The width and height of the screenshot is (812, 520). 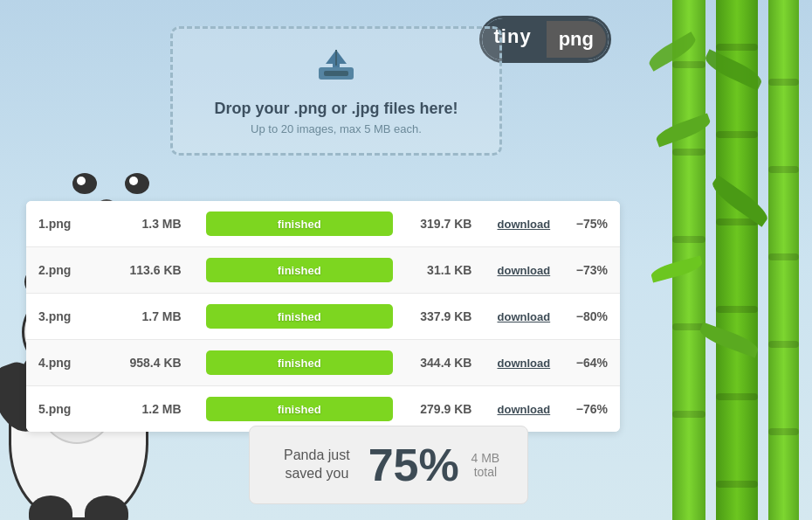 I want to click on file-name: 2.png, so click(x=66, y=271).